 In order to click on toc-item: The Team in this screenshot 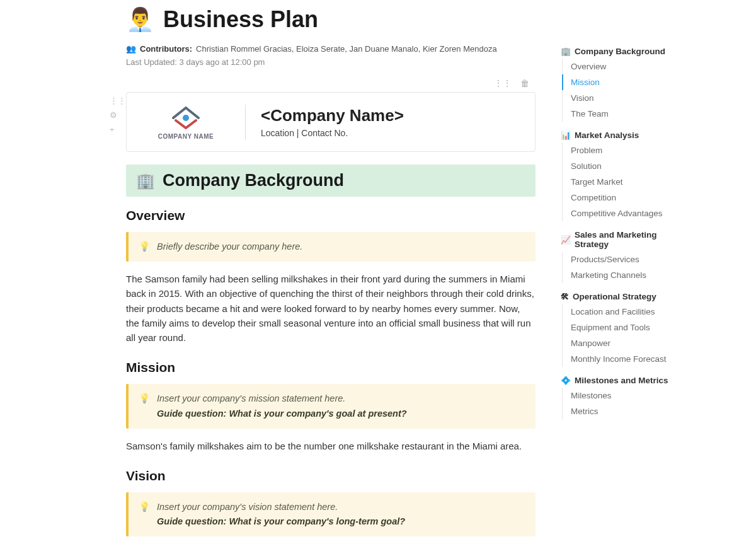, I will do `click(624, 113)`.